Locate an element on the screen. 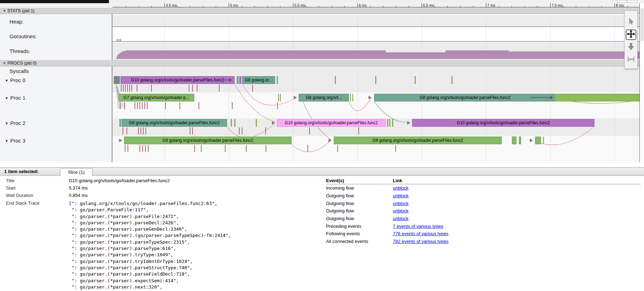 This screenshot has height=291, width=644. event-row: Incoming flowunblock is located at coordinates (483, 188).